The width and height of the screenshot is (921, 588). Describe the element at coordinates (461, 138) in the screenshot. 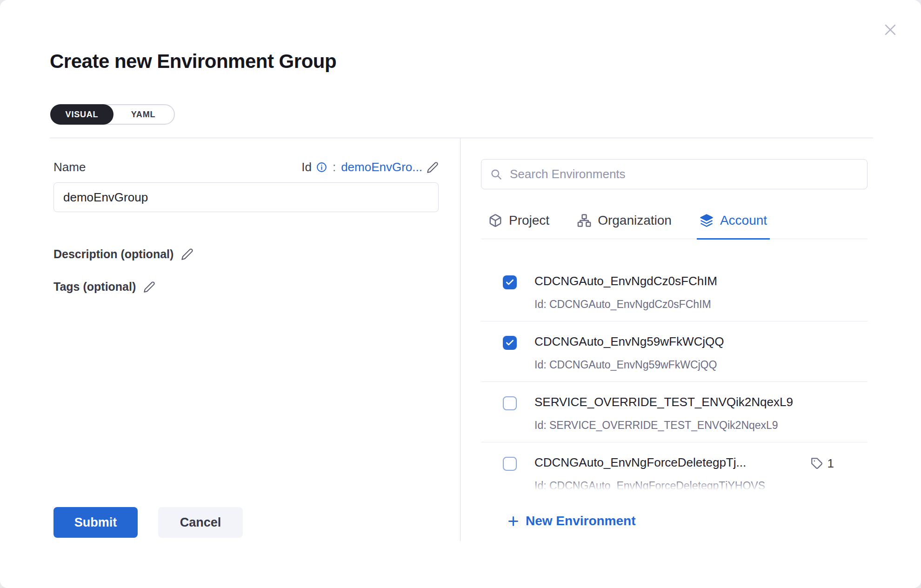

I see `horizontal-divider` at that location.